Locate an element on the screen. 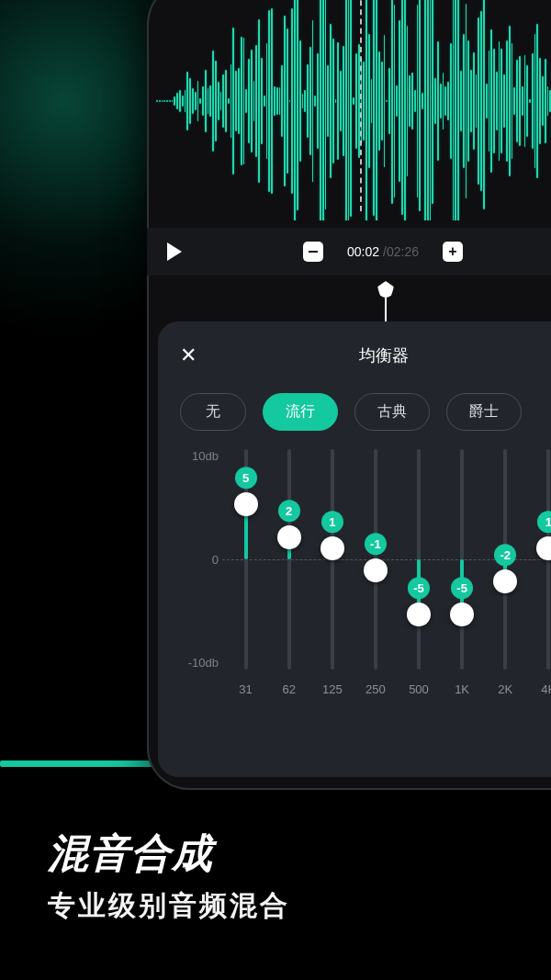  band-freq-label: 500 is located at coordinates (419, 689).